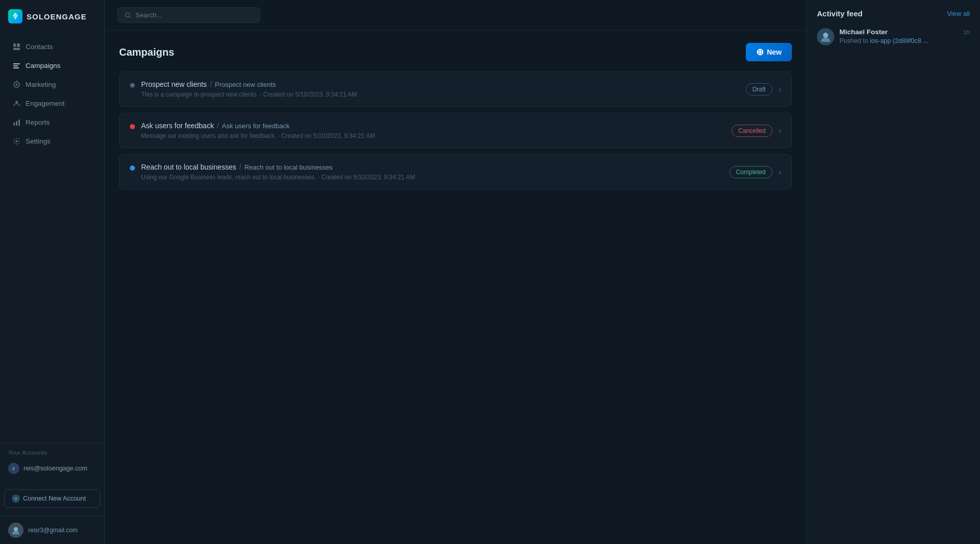 The width and height of the screenshot is (980, 544). What do you see at coordinates (209, 136) in the screenshot?
I see `campaign-description: Message our existing users and ask for f…` at bounding box center [209, 136].